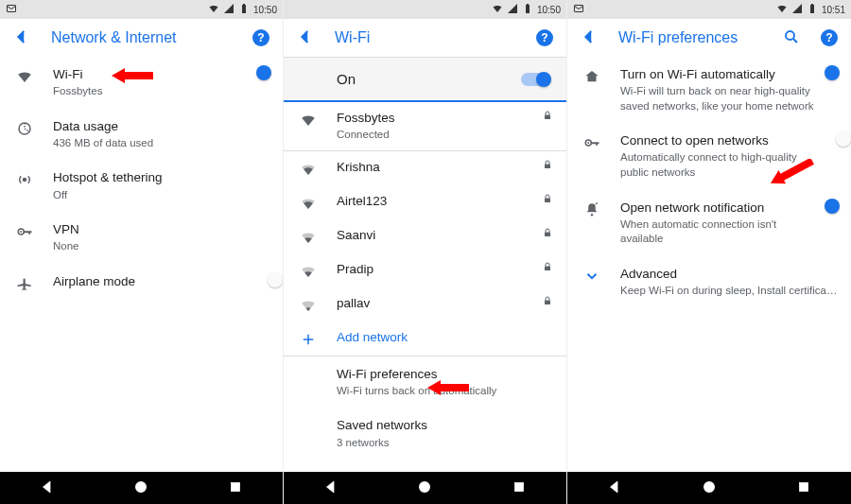 Image resolution: width=851 pixels, height=504 pixels. What do you see at coordinates (142, 238) in the screenshot?
I see `setting-vpn: VPN None` at bounding box center [142, 238].